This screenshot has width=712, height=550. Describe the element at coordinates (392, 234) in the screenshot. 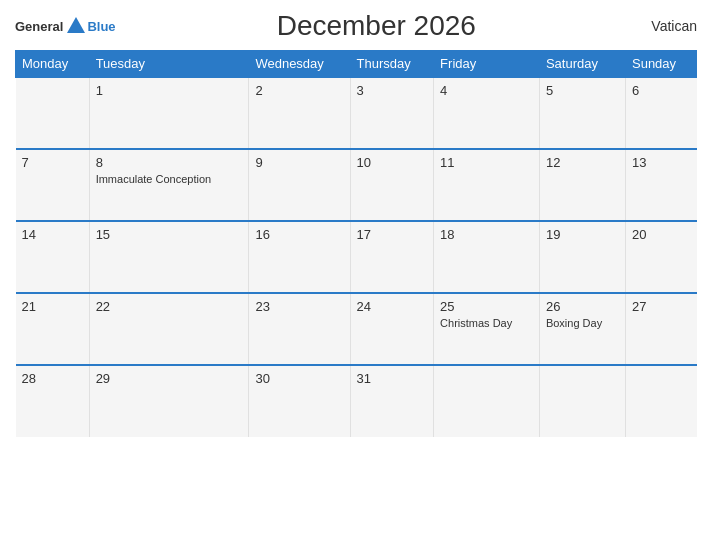

I see `day-number: 17` at that location.